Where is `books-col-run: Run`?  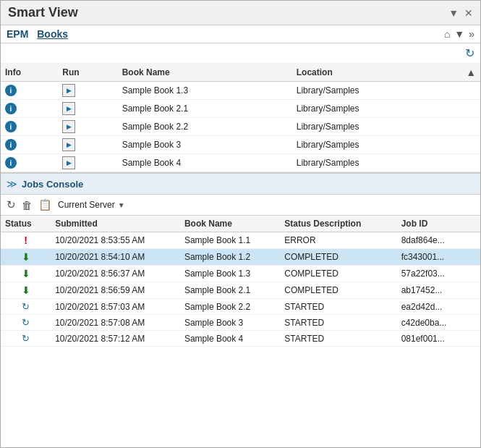
books-col-run: Run is located at coordinates (88, 72).